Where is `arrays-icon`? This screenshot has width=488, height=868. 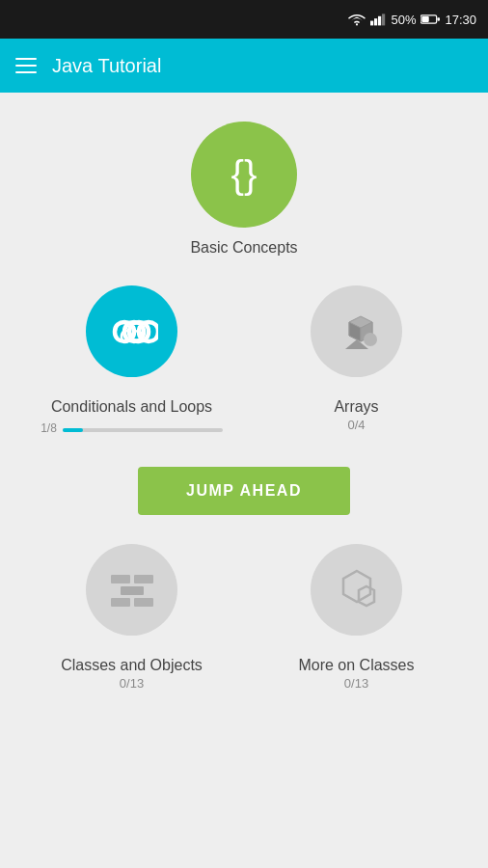
arrays-icon is located at coordinates (357, 332).